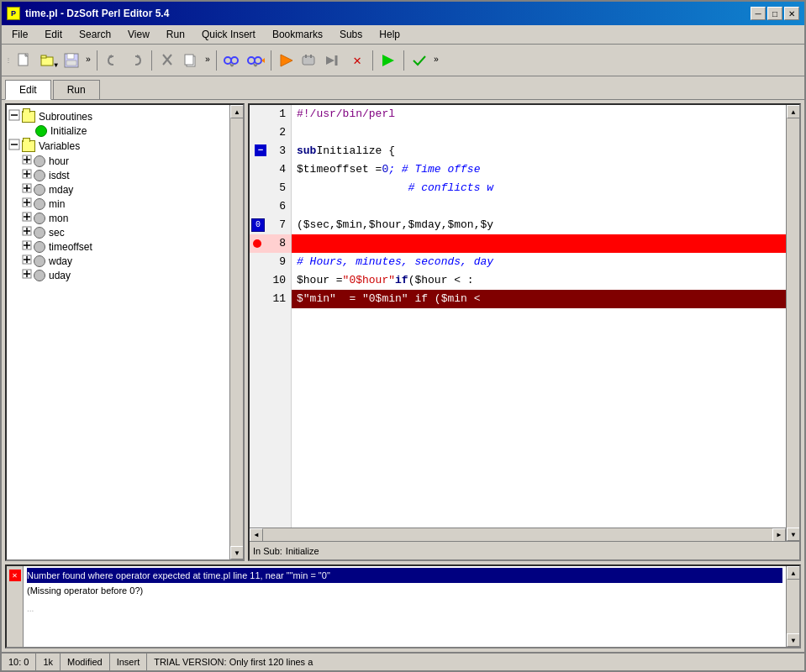 This screenshot has height=672, width=806. Describe the element at coordinates (124, 247) in the screenshot. I see `tree-node-timeoffset: timeoffset` at that location.